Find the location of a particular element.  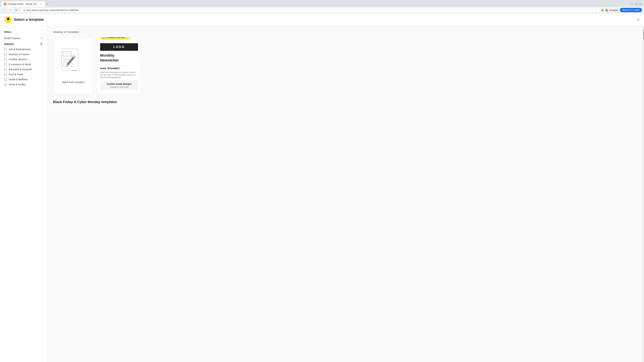

email-purpose-label: Email Purpose is located at coordinates (12, 38).